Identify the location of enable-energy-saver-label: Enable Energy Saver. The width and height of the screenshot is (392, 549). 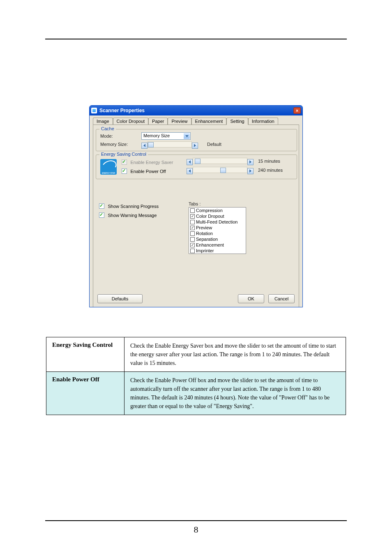
(152, 162).